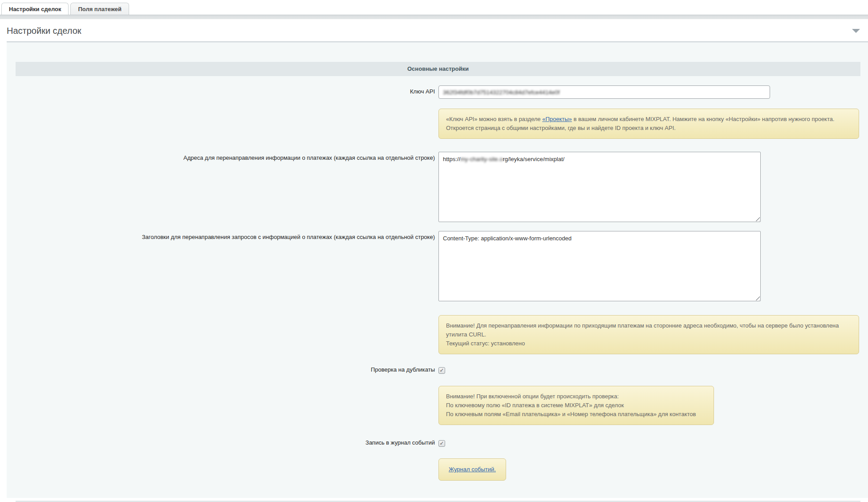  Describe the element at coordinates (507, 239) in the screenshot. I see `redirect-headers-value: Content-Type: application/x-www-form-url…` at that location.